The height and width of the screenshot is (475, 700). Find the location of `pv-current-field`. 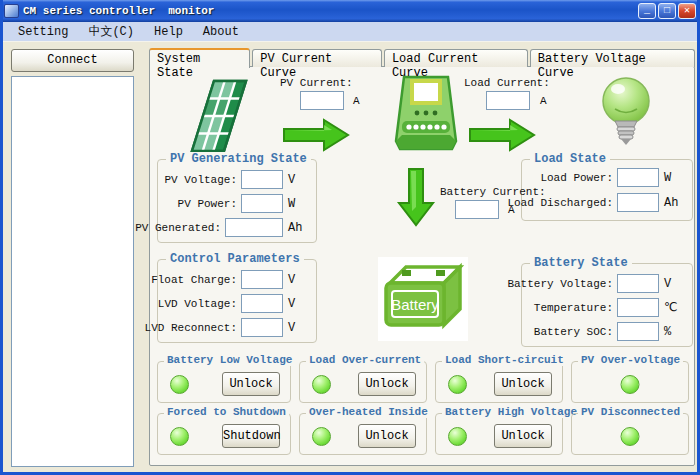

pv-current-field is located at coordinates (322, 100).